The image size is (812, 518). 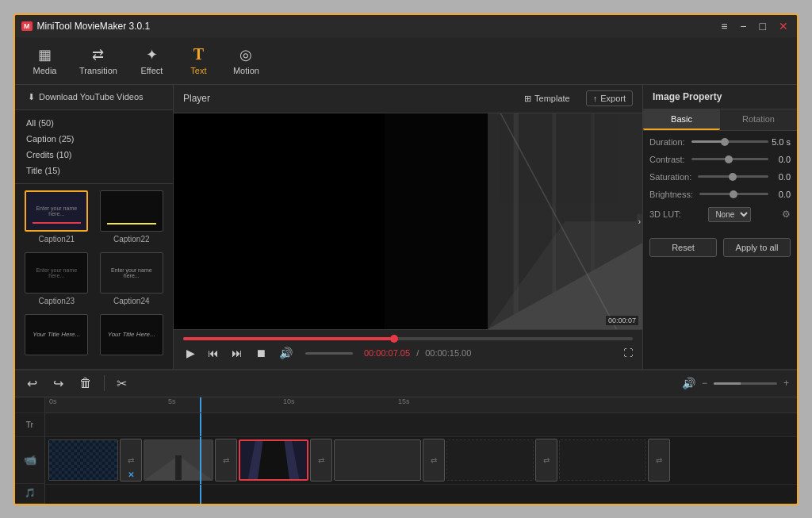 What do you see at coordinates (720, 159) in the screenshot?
I see `contrast-row: Contrast: 0.0` at bounding box center [720, 159].